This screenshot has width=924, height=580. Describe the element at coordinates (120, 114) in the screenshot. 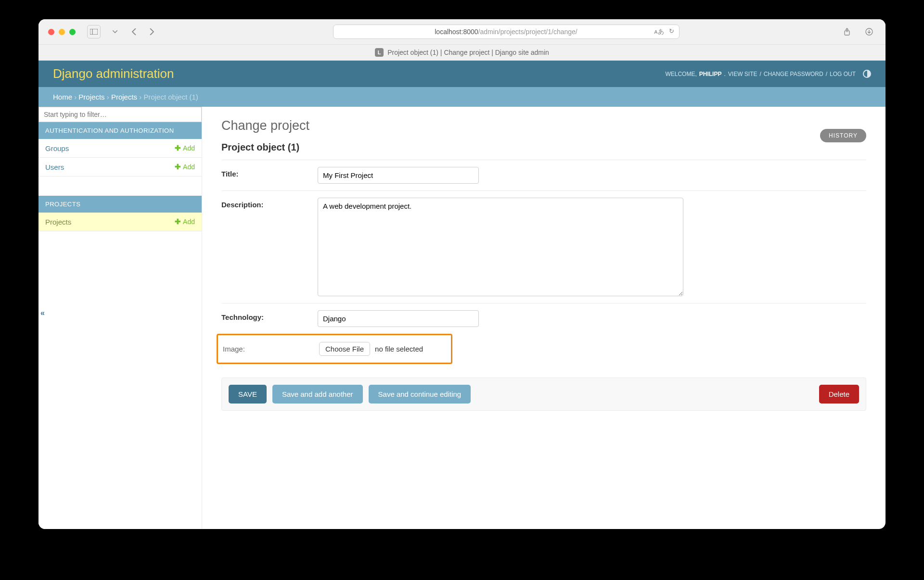

I see `filter-input` at that location.